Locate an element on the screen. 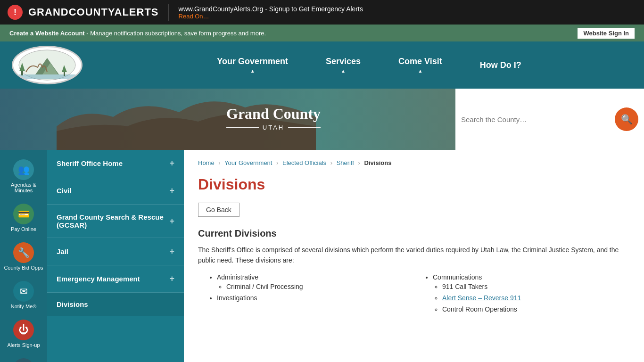  alerts-label: Alerts Sign-up is located at coordinates (24, 345).